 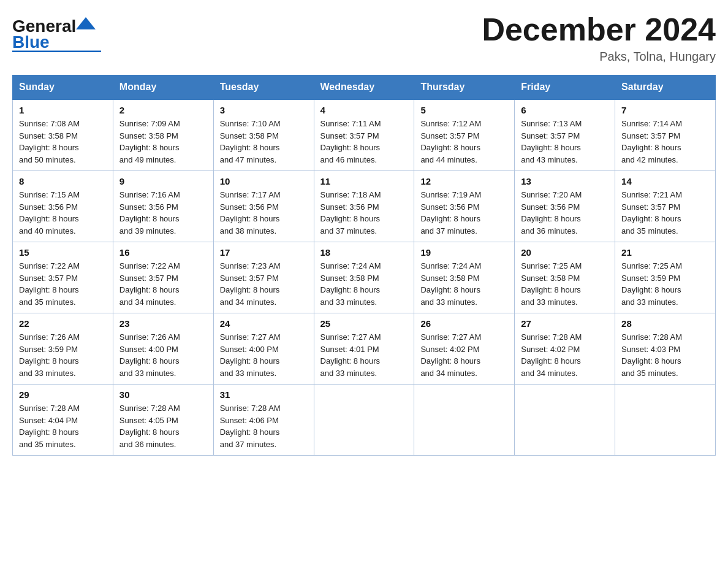 I want to click on day-number: 6, so click(x=565, y=110).